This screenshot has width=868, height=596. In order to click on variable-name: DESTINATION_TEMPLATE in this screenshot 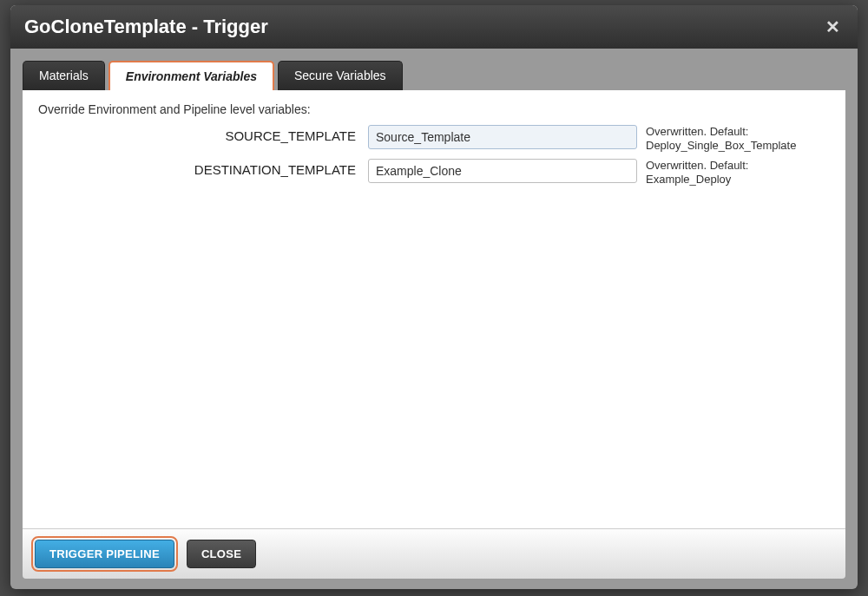, I will do `click(203, 168)`.